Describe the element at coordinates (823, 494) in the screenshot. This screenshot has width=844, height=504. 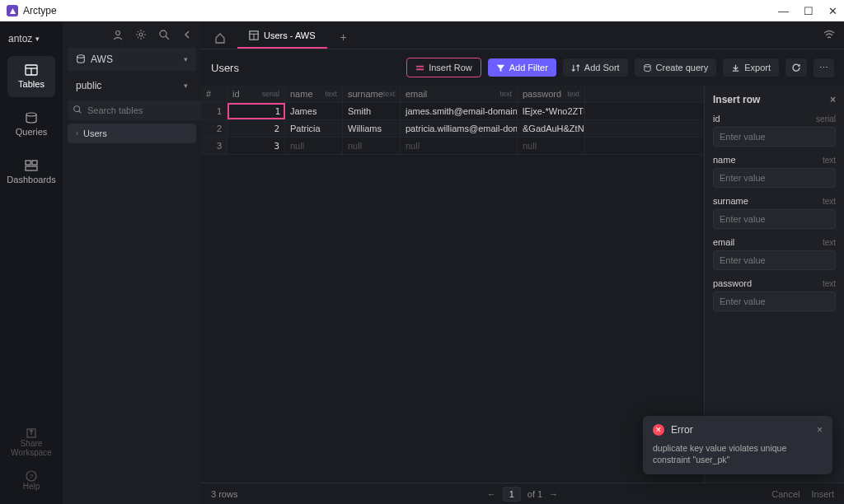
I see `insert-button: Insert` at that location.